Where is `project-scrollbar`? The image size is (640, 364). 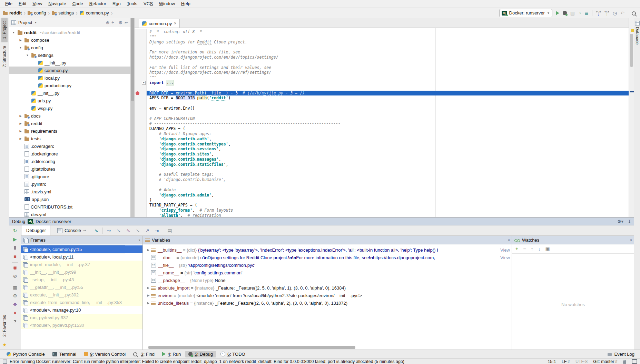 project-scrollbar is located at coordinates (132, 118).